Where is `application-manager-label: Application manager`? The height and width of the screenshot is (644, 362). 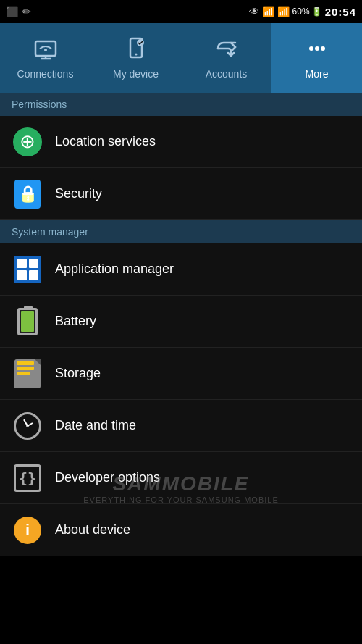 application-manager-label: Application manager is located at coordinates (114, 269).